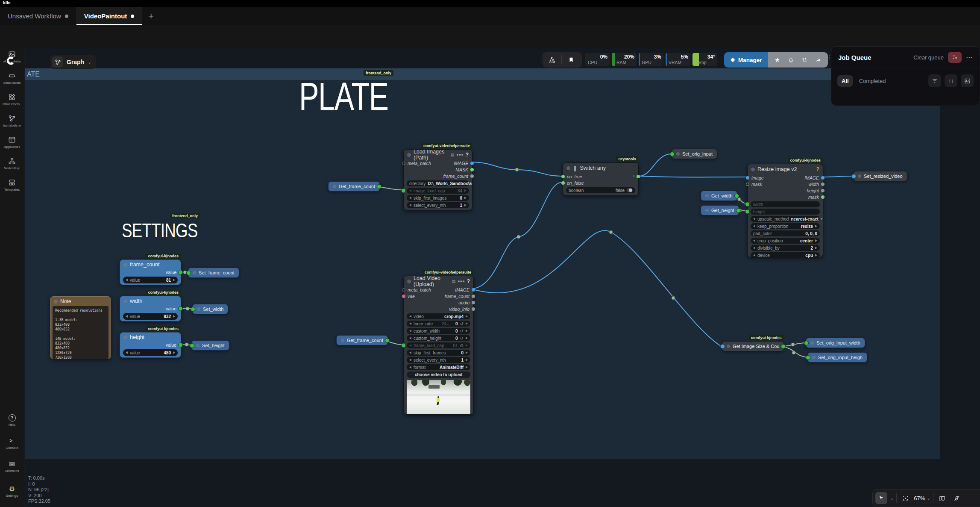 This screenshot has height=507, width=980. Describe the element at coordinates (438, 331) in the screenshot. I see `widget-custom-width: custom_width 0 ↺` at that location.